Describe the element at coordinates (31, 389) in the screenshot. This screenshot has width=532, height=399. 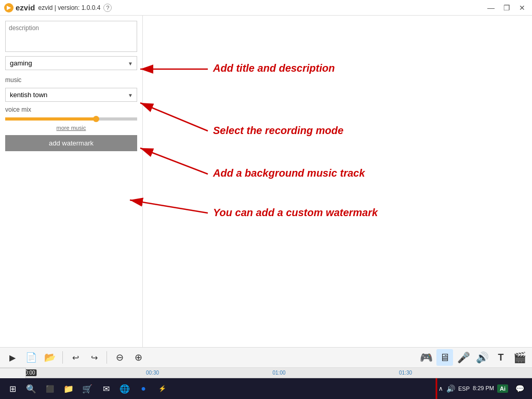
I see `taskbar-search-button: 🔍` at that location.